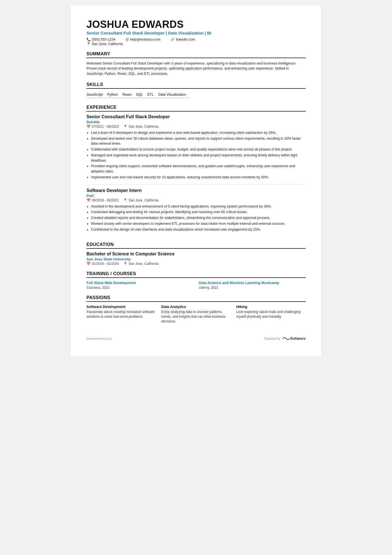 The width and height of the screenshot is (392, 555). What do you see at coordinates (198, 218) in the screenshot?
I see `list-item: Created detailed reports and documentati…` at bounding box center [198, 218].